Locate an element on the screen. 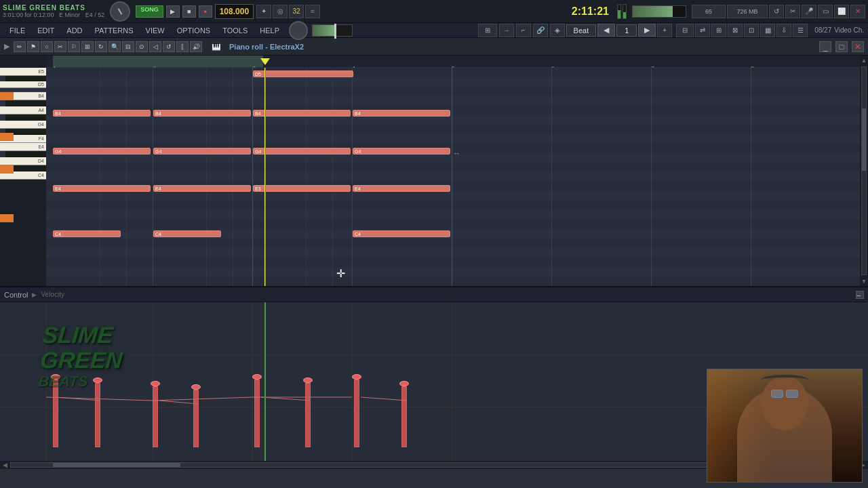 Image resolution: width=868 pixels, height=488 pixels. record-button: ● is located at coordinates (205, 12).